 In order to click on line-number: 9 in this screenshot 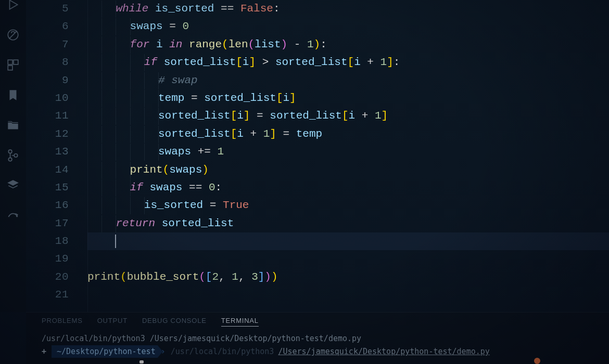, I will do `click(47, 81)`.